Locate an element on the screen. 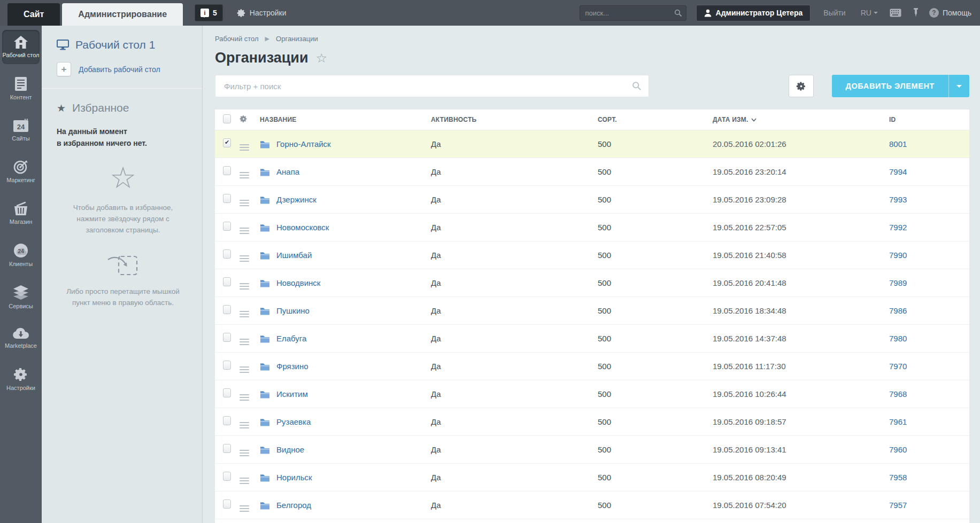 The height and width of the screenshot is (523, 980). sidebar-item-marketplace: Marketplace is located at coordinates (21, 338).